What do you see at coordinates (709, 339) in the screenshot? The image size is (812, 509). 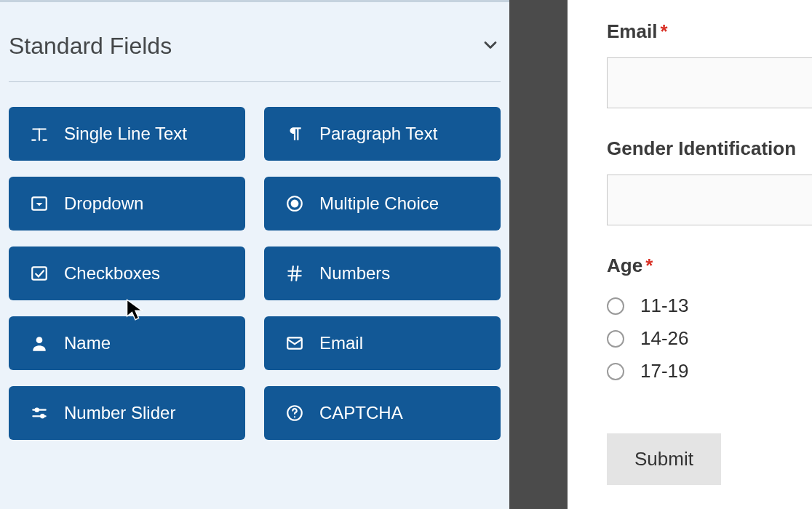 I see `age-options: 11-13 14-26 17-19` at bounding box center [709, 339].